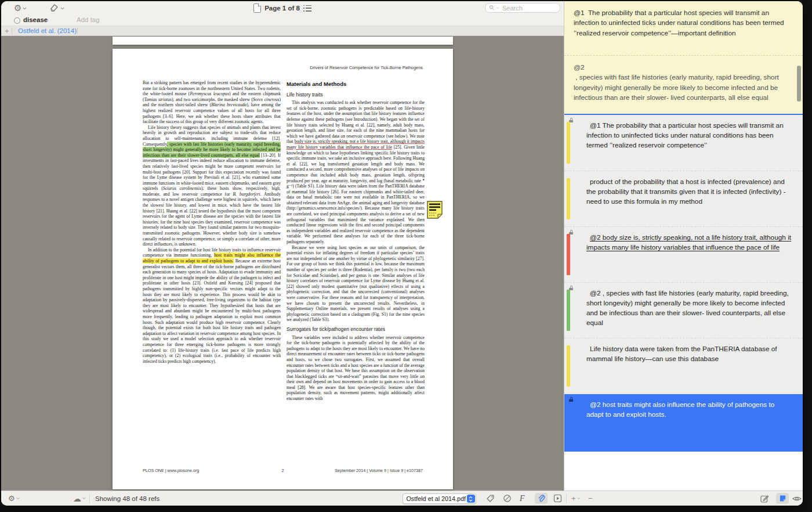 This screenshot has width=812, height=512. What do you see at coordinates (77, 499) in the screenshot?
I see `cloud-icon: ☁` at bounding box center [77, 499].